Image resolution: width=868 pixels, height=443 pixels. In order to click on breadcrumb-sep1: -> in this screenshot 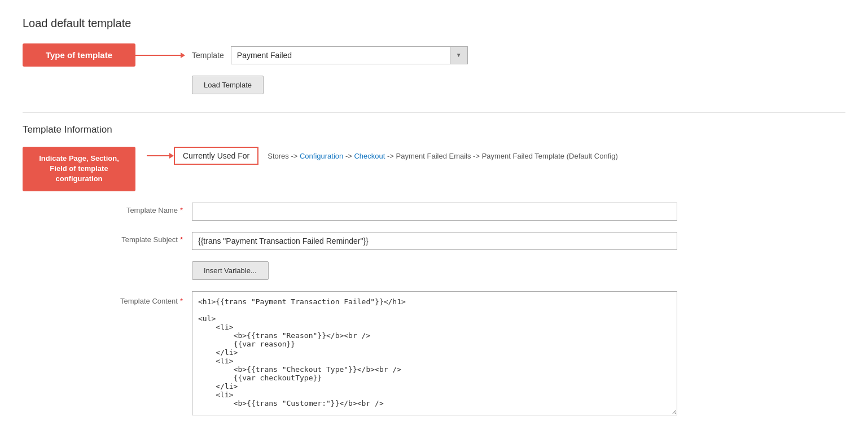, I will do `click(349, 156)`.